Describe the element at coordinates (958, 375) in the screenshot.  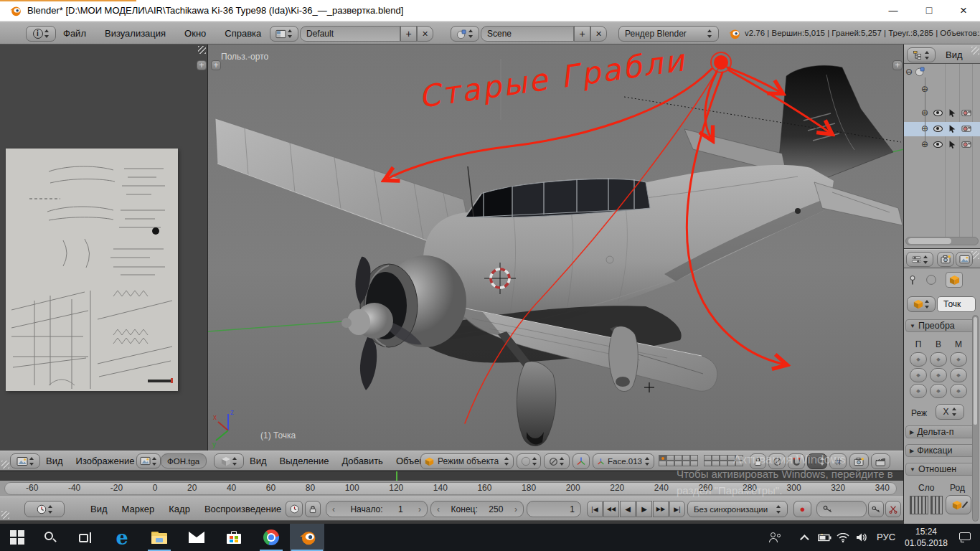
I see `scale-slider: ◆` at that location.